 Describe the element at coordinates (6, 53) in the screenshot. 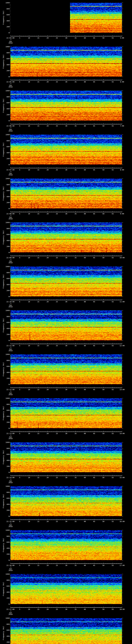

I see `y-axis-tick-label: 800` at that location.